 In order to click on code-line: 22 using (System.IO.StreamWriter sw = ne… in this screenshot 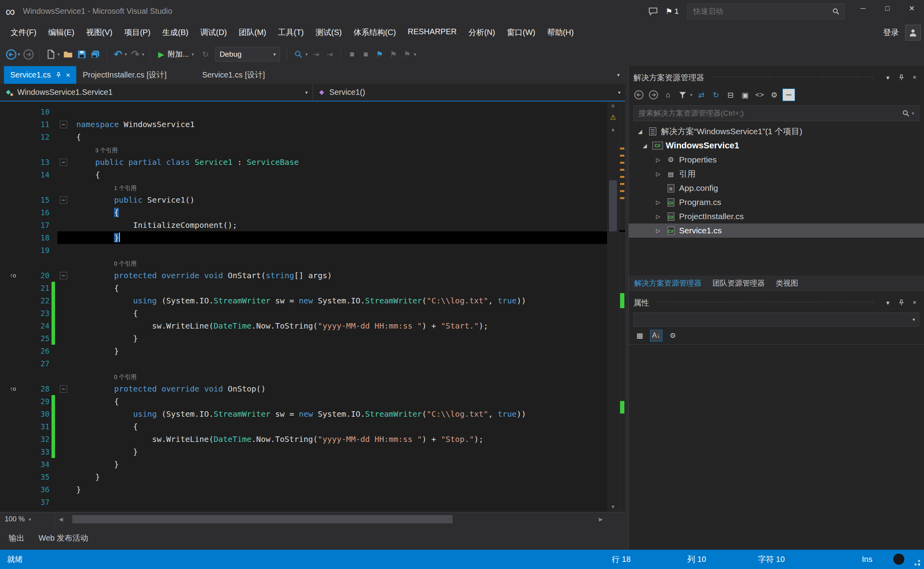, I will do `click(304, 301)`.